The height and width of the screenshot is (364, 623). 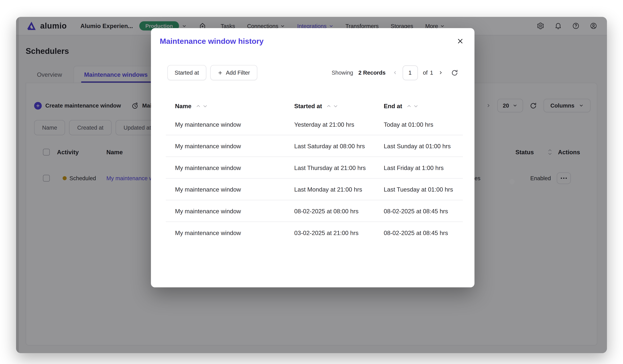 I want to click on modal-filterbar: Started at Add Filter, so click(x=212, y=73).